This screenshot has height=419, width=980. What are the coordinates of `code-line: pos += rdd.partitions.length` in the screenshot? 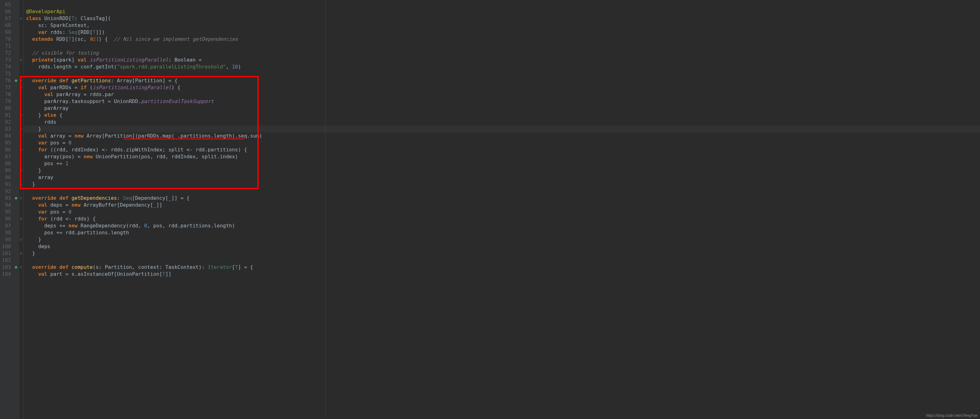 It's located at (503, 233).